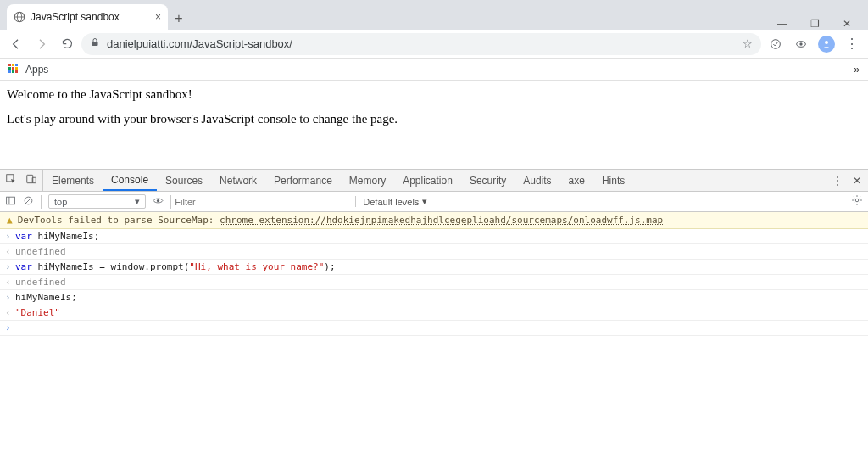 Image resolution: width=868 pixels, height=459 pixels. What do you see at coordinates (852, 44) in the screenshot?
I see `browser-menu-button: ⋮` at bounding box center [852, 44].